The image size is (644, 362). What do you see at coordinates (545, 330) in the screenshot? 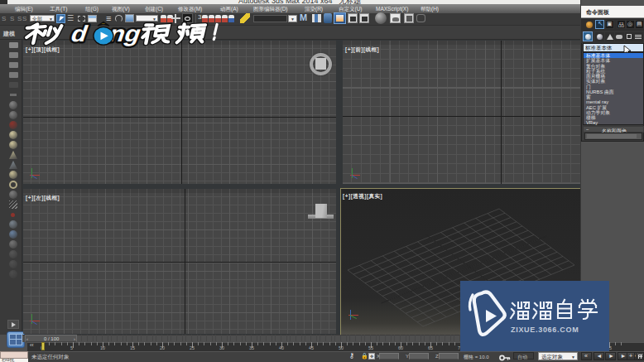
I see `svg-text: ZIXUE.3066.COM` at bounding box center [545, 330].